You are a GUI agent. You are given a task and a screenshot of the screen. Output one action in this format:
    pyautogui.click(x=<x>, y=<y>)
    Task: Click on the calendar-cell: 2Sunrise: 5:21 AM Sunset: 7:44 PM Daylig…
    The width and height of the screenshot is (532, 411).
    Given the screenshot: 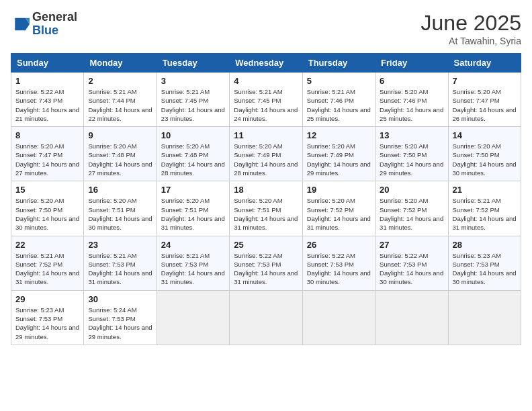 What is the action you would take?
    pyautogui.click(x=120, y=99)
    